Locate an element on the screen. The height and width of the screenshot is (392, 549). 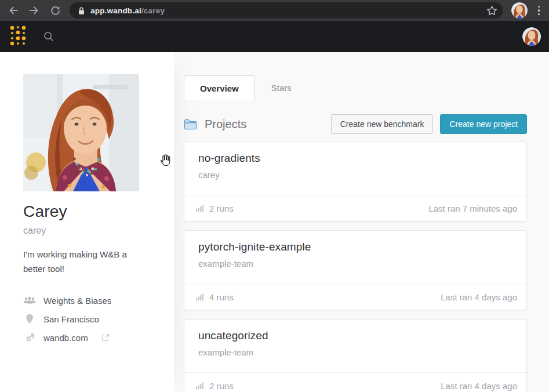
company-label: Weights & Biases is located at coordinates (78, 300).